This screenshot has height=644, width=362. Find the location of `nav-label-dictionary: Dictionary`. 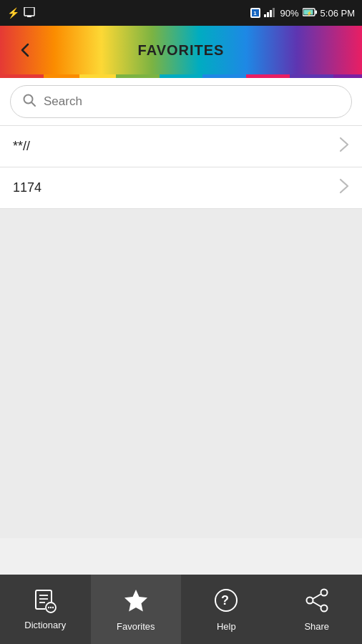

nav-label-dictionary: Dictionary is located at coordinates (45, 625).